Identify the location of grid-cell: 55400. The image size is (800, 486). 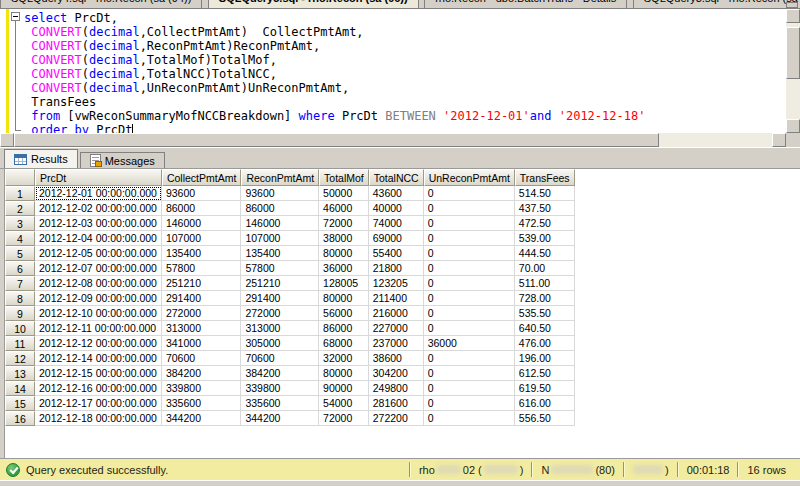
(396, 254).